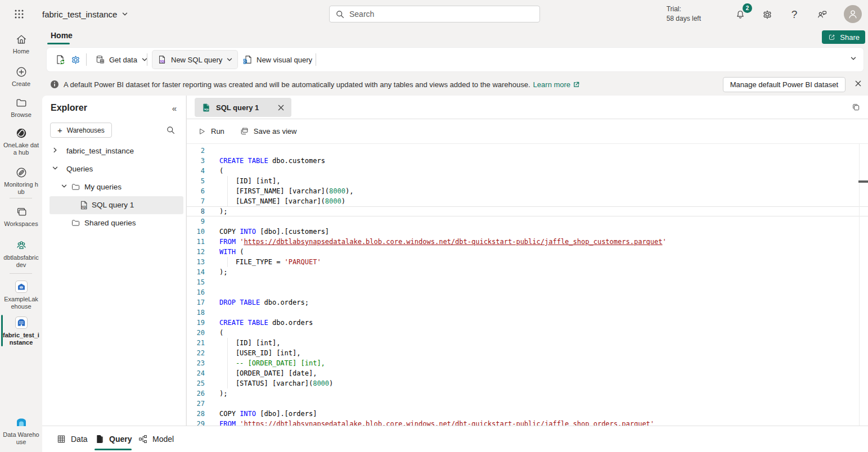 The image size is (868, 452). What do you see at coordinates (856, 107) in the screenshot?
I see `copy-icon` at bounding box center [856, 107].